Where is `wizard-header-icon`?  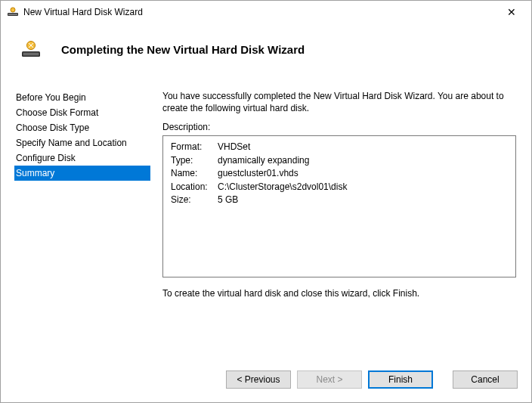
wizard-header-icon is located at coordinates (31, 49).